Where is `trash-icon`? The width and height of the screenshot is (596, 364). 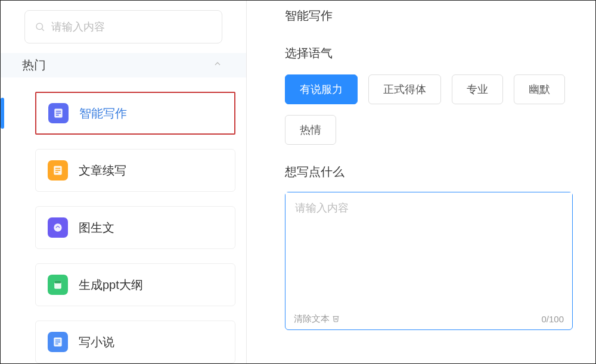 trash-icon is located at coordinates (336, 319).